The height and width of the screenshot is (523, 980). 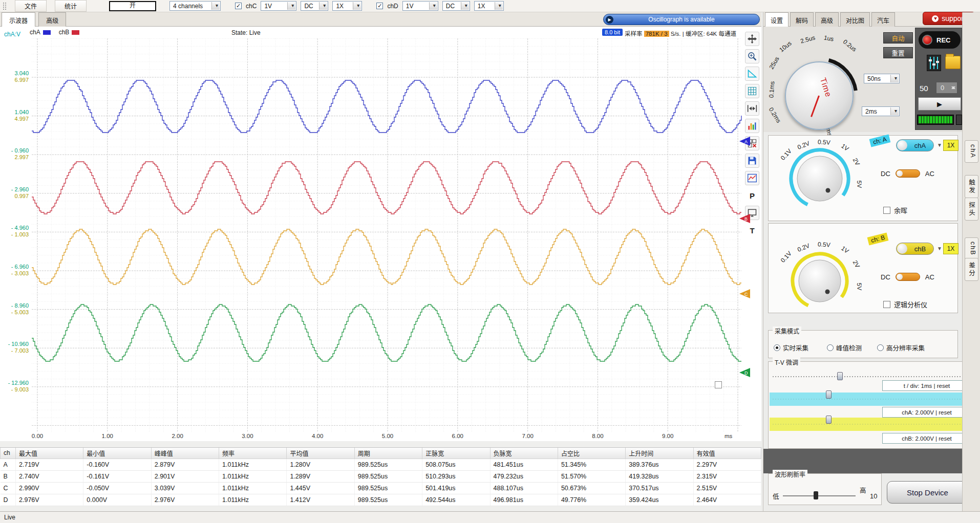 What do you see at coordinates (927, 412) in the screenshot?
I see `chA-offset-reset: chA: 2.000V | reset` at bounding box center [927, 412].